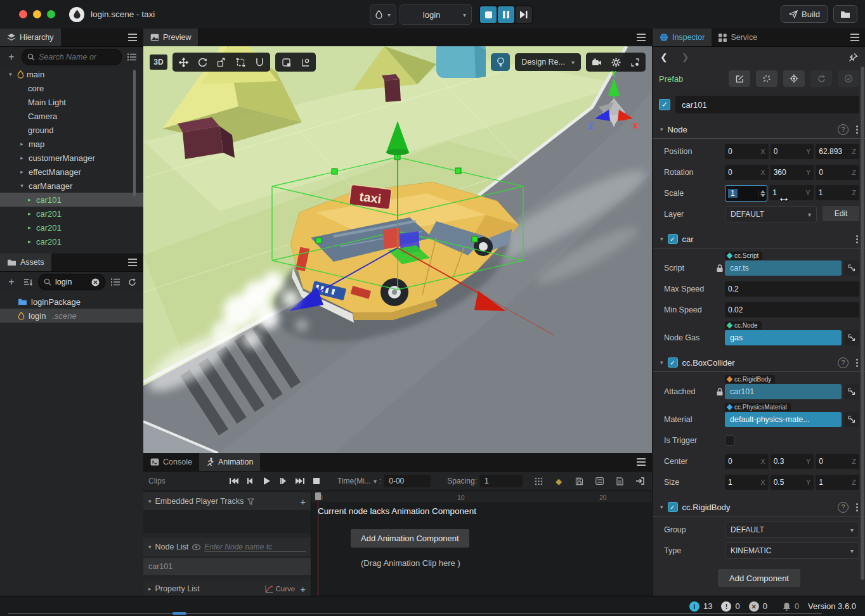  What do you see at coordinates (731, 606) in the screenshot?
I see `warning-messages: ! 0` at bounding box center [731, 606].